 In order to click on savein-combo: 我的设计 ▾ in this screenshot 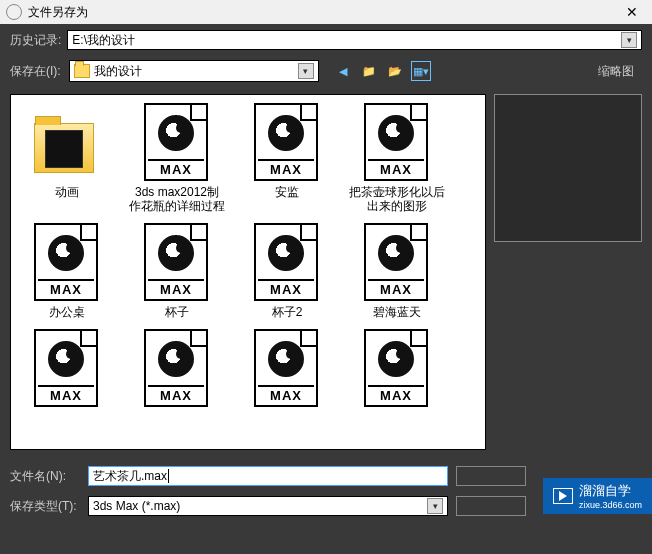, I will do `click(194, 71)`.